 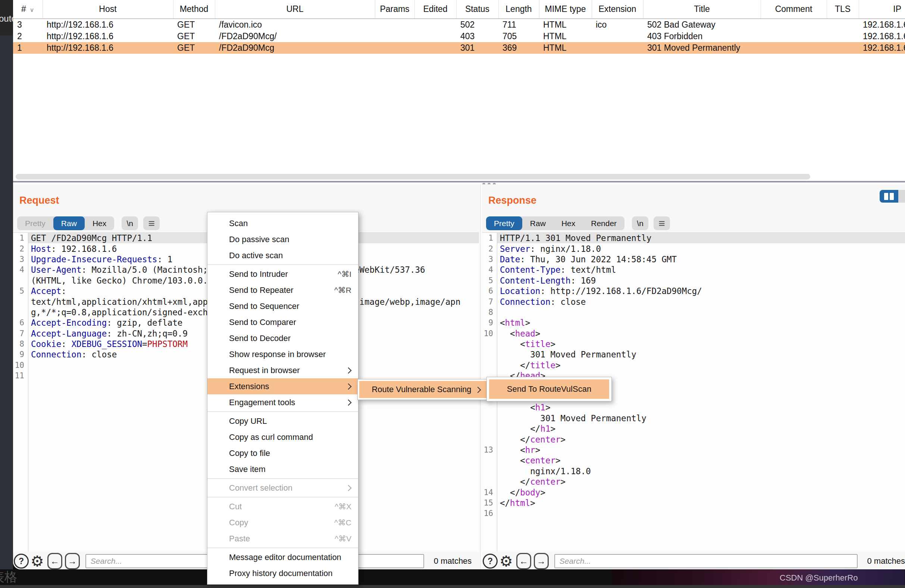 I want to click on cell-tls, so click(x=843, y=37).